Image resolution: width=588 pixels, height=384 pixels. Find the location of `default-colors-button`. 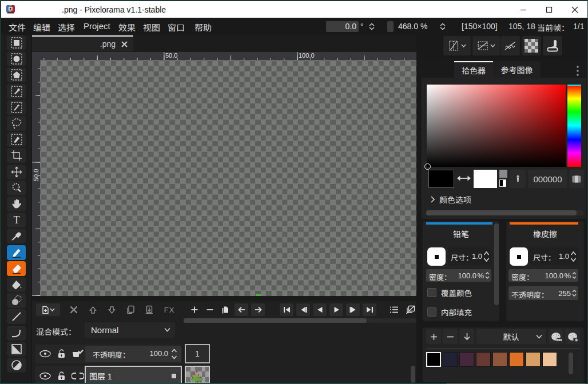

default-colors-button is located at coordinates (503, 183).